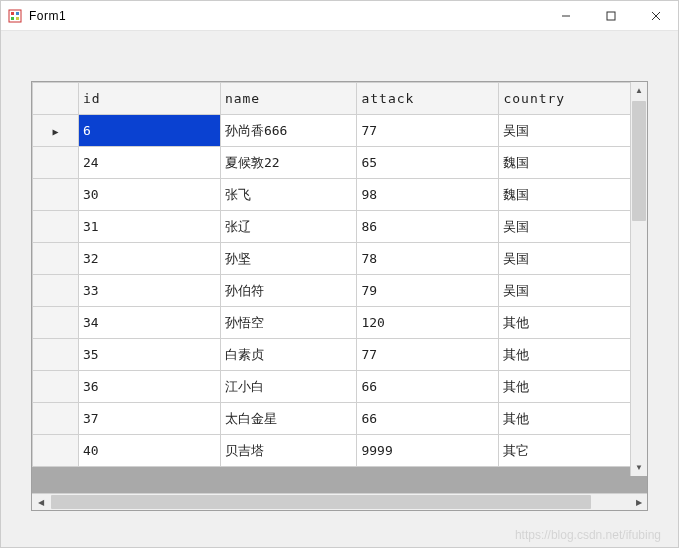 This screenshot has width=679, height=548. Describe the element at coordinates (340, 323) in the screenshot. I see `table-row: 34孙悟空120其他1` at that location.